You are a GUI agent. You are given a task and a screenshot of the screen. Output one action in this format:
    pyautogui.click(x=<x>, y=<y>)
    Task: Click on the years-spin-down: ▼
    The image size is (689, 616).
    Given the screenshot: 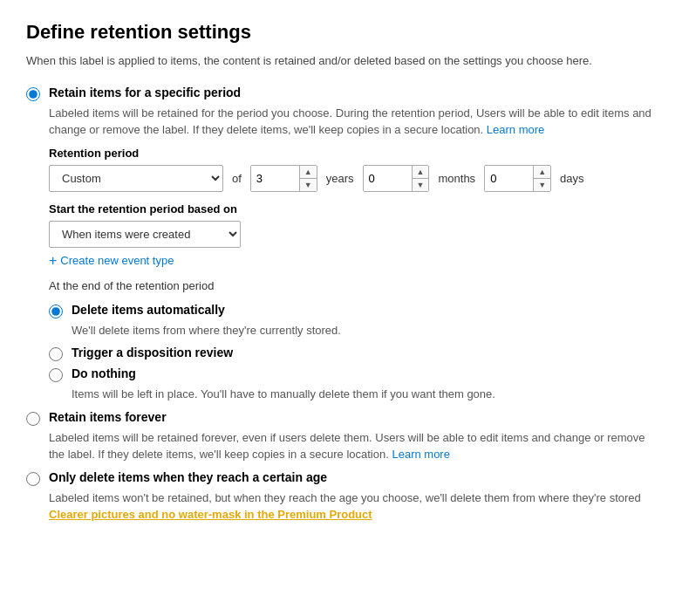 What is the action you would take?
    pyautogui.click(x=309, y=185)
    